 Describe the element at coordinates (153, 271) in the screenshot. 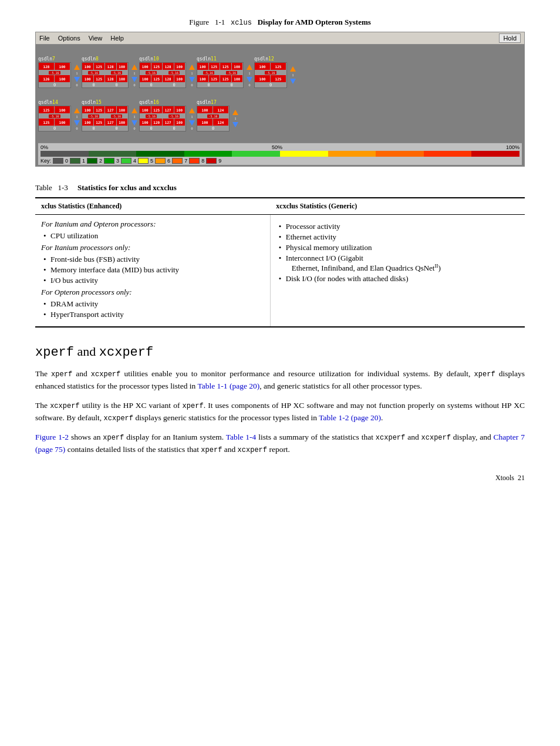

I see `col1-content: For Itanium and Opteron processors: CPU …` at that location.